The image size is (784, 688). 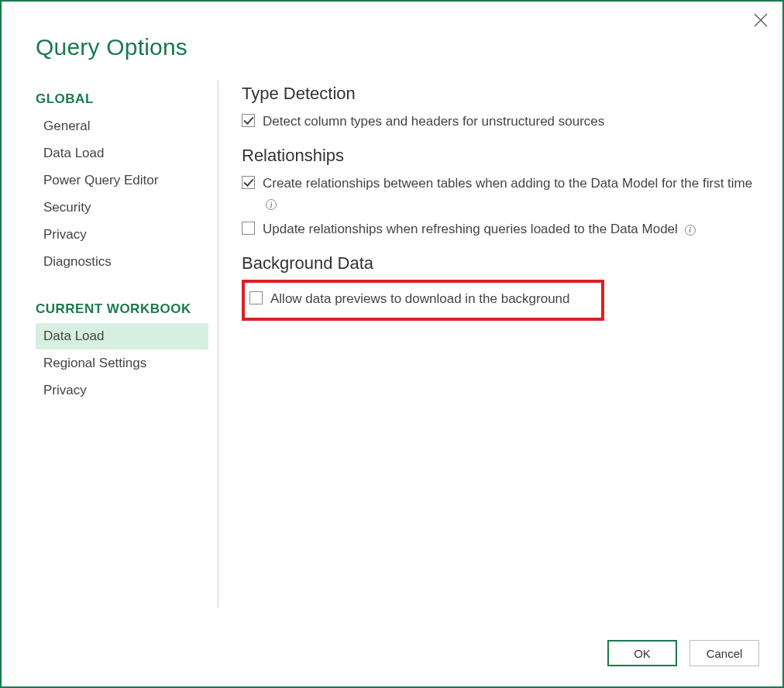 What do you see at coordinates (683, 653) in the screenshot?
I see `dialog-footer: OK Cancel` at bounding box center [683, 653].